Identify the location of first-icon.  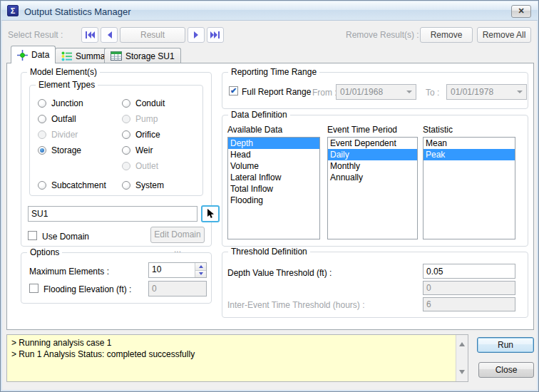
(90, 35).